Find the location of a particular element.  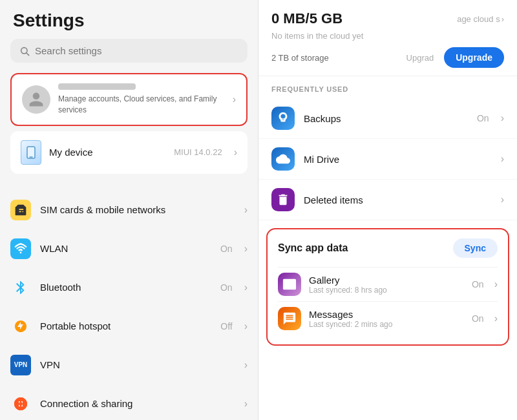

wlan-value: On is located at coordinates (226, 249).